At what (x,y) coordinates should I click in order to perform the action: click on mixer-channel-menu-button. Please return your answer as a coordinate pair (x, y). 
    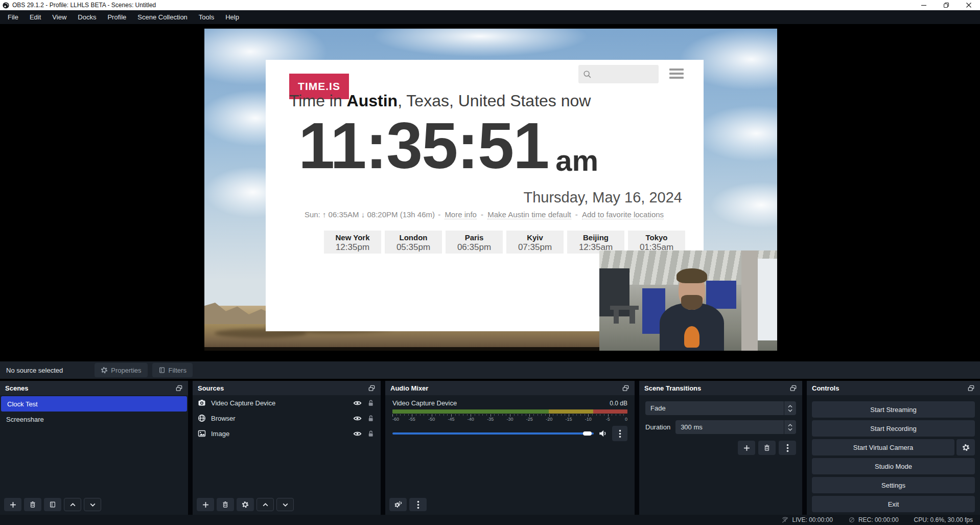
    Looking at the image, I should click on (620, 433).